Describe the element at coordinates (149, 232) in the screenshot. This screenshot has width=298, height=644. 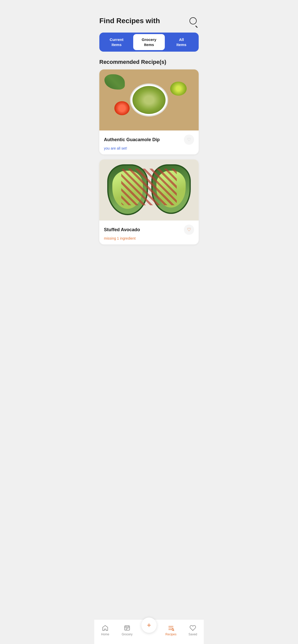
I see `recipe-info-avocado: Stuffed Avocado ♡ missing 1 ingredient` at that location.